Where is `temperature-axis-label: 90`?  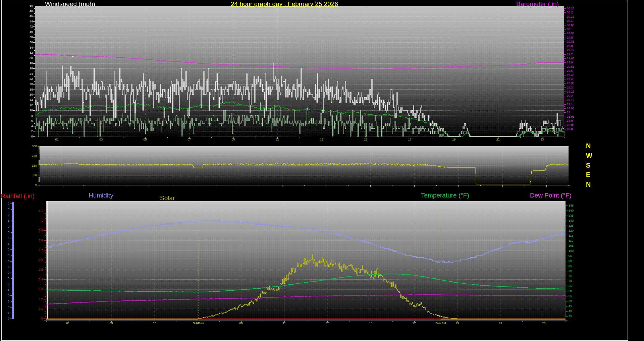
temperature-axis-label: 90 is located at coordinates (570, 261).